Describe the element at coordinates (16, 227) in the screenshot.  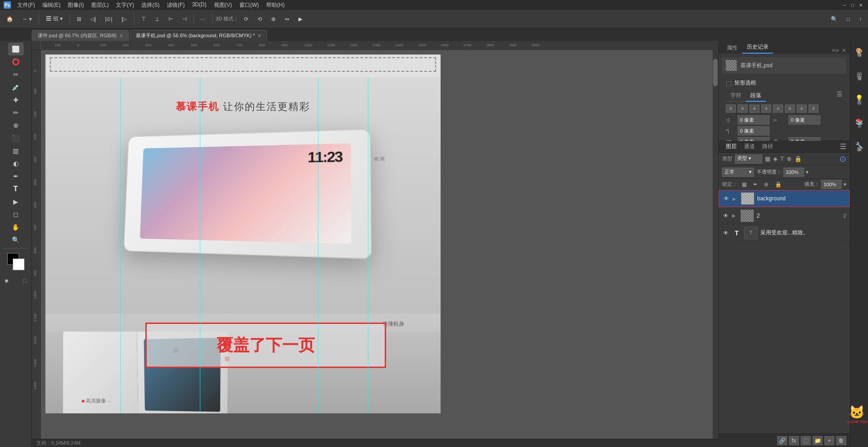
I see `hand-tool: ✋` at that location.